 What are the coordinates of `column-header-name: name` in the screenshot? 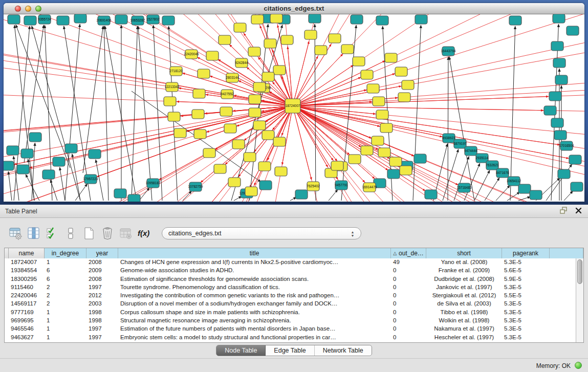 It's located at (27, 253).